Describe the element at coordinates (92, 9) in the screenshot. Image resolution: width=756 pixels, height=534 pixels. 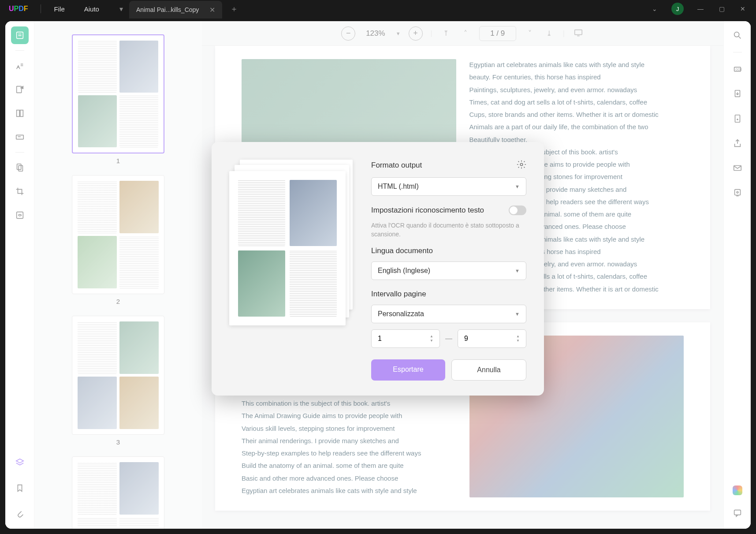
I see `menu-help: Aiuto` at that location.